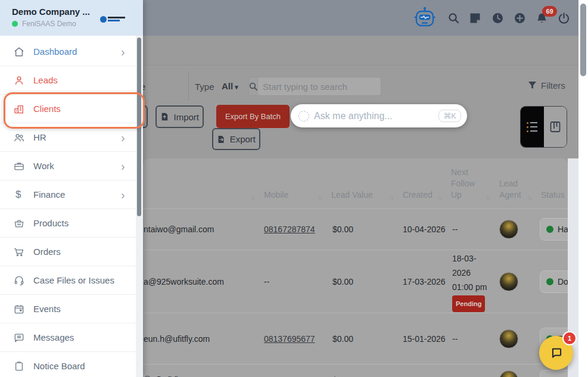 This screenshot has height=377, width=588. Describe the element at coordinates (205, 87) in the screenshot. I see `type-label: Type` at that location.